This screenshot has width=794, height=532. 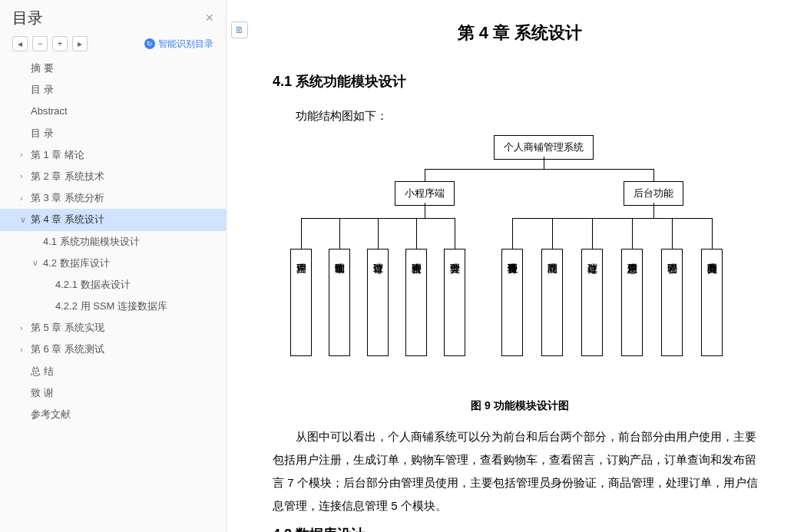 What do you see at coordinates (40, 44) in the screenshot?
I see `collapse-icon: −` at bounding box center [40, 44].